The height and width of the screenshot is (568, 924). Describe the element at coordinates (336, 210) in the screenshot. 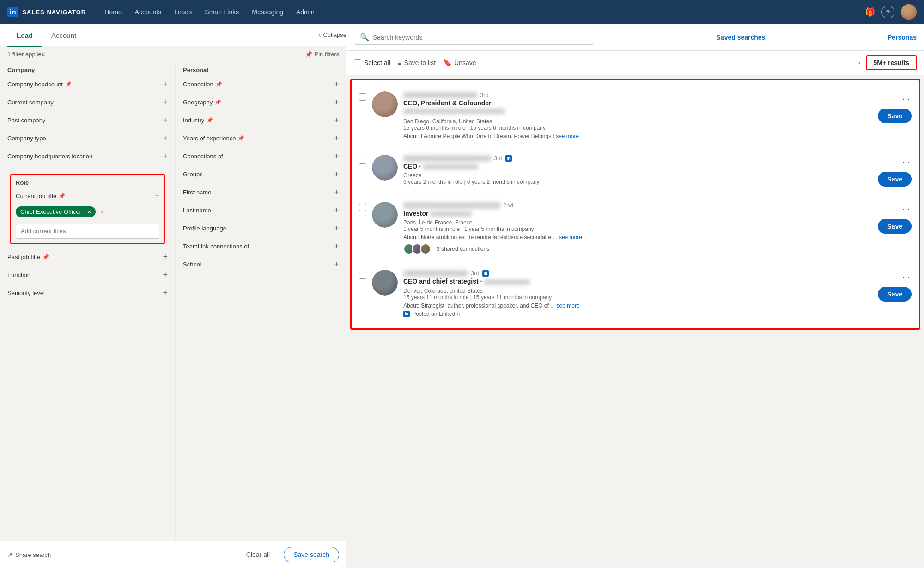

I see `last-name-add-icon: +` at that location.